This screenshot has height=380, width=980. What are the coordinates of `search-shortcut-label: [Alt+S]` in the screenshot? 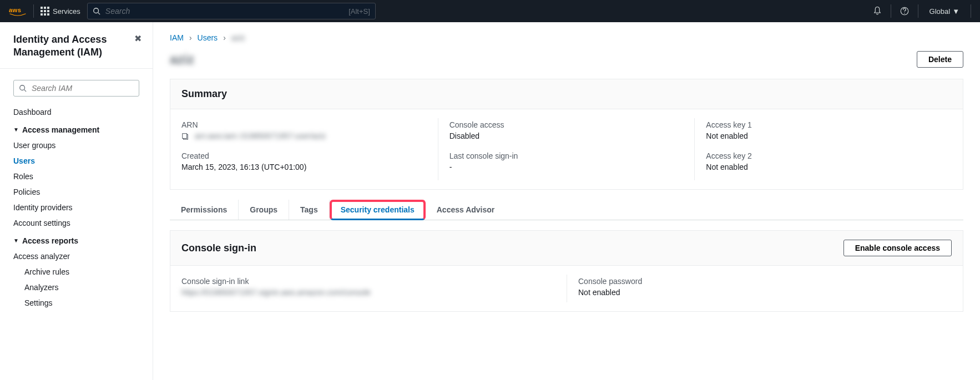 It's located at (360, 11).